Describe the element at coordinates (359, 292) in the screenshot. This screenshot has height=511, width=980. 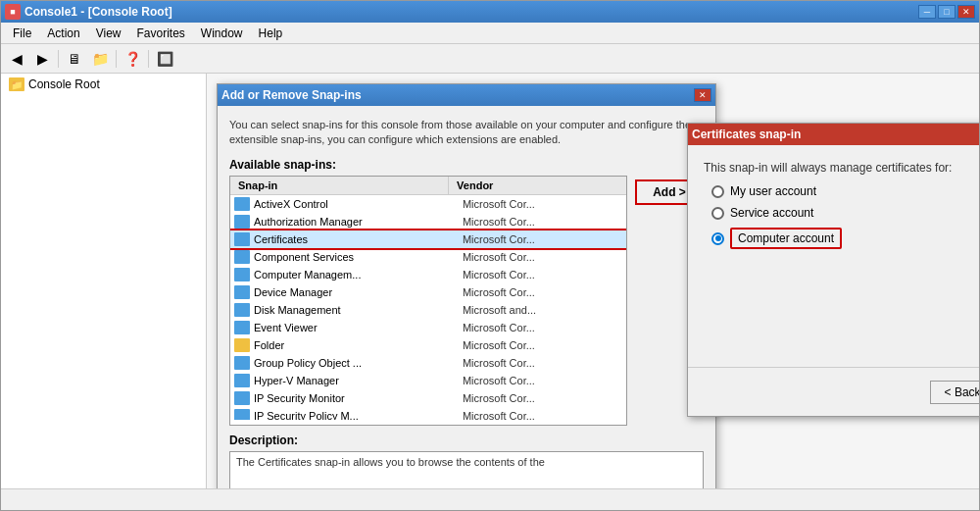
I see `snap-item-name-5: Device Manager` at that location.